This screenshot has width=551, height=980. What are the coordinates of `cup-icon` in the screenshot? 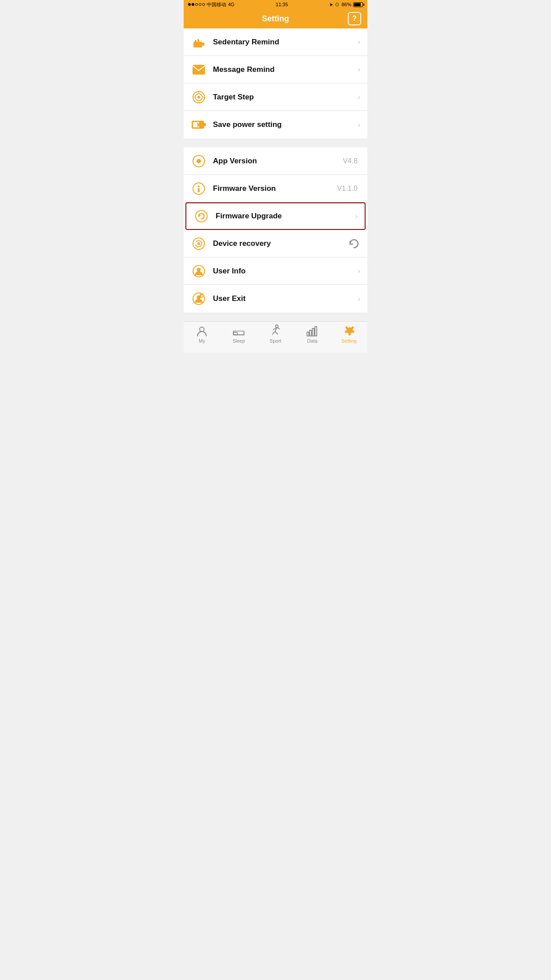 It's located at (199, 42).